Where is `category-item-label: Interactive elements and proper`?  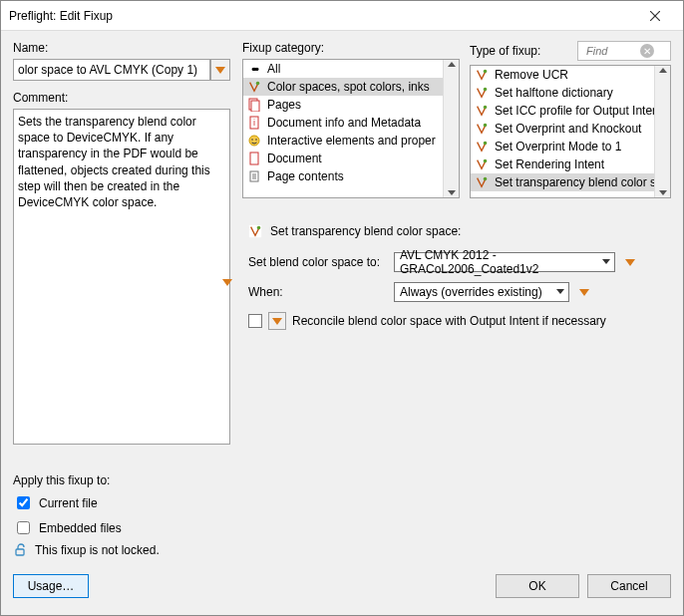 category-item-label: Interactive elements and proper is located at coordinates (351, 141).